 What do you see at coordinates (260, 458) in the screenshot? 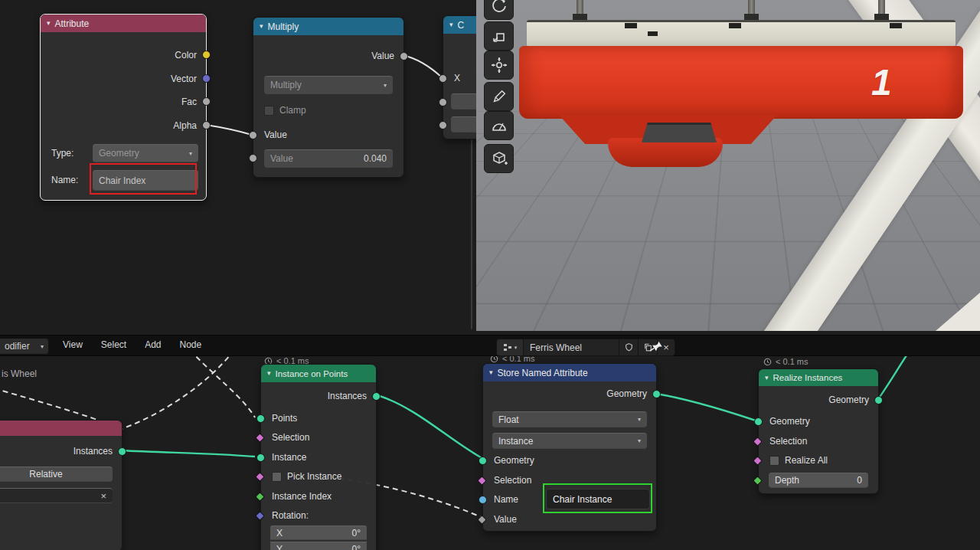
I see `instance-input-socket` at bounding box center [260, 458].